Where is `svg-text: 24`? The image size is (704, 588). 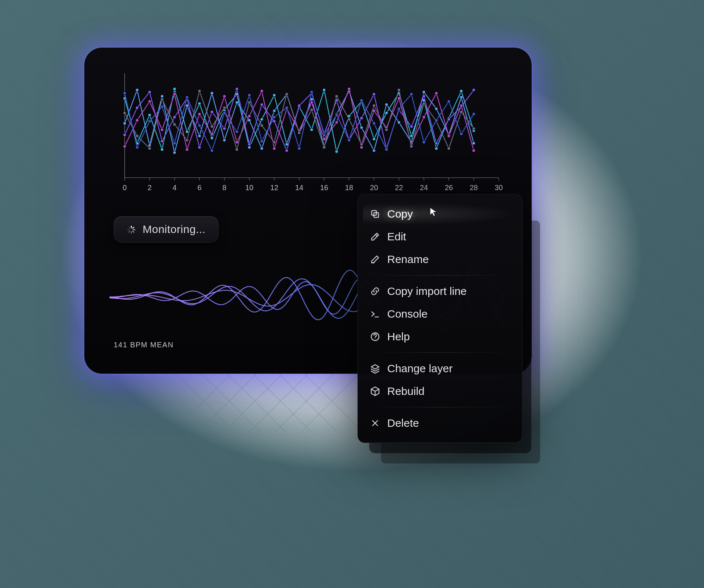
svg-text: 24 is located at coordinates (424, 188).